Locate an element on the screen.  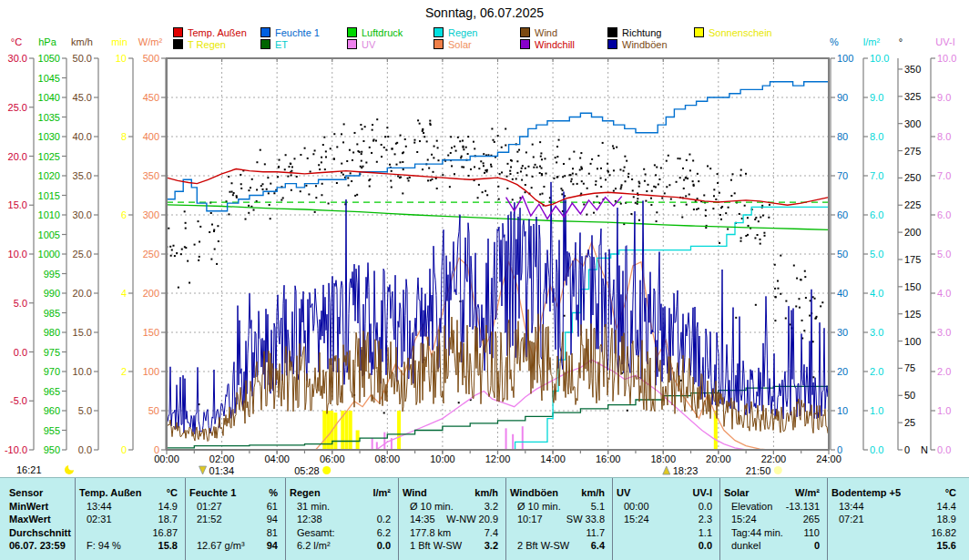
svg-text: 5.0 is located at coordinates (876, 254).